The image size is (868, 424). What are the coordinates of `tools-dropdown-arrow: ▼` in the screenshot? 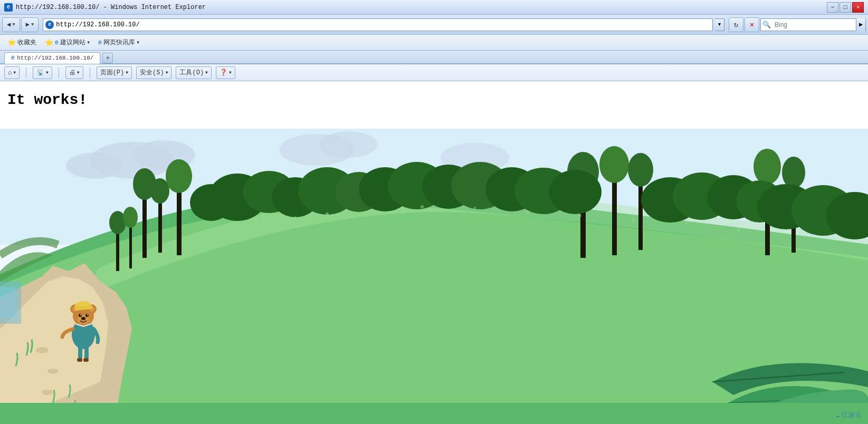 It's located at (207, 73).